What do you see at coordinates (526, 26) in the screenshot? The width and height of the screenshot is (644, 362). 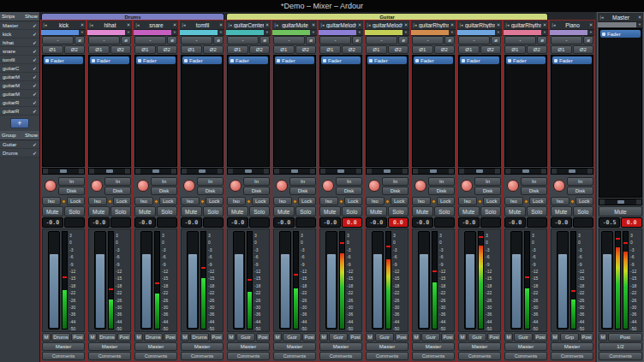 I see `track-name-button: guitarRhythmRight` at bounding box center [526, 26].